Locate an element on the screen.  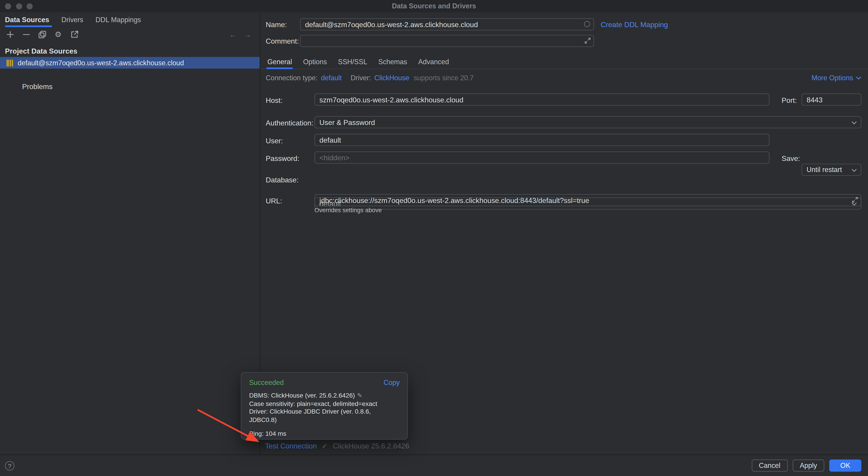
more-options-link: More Options is located at coordinates (836, 78).